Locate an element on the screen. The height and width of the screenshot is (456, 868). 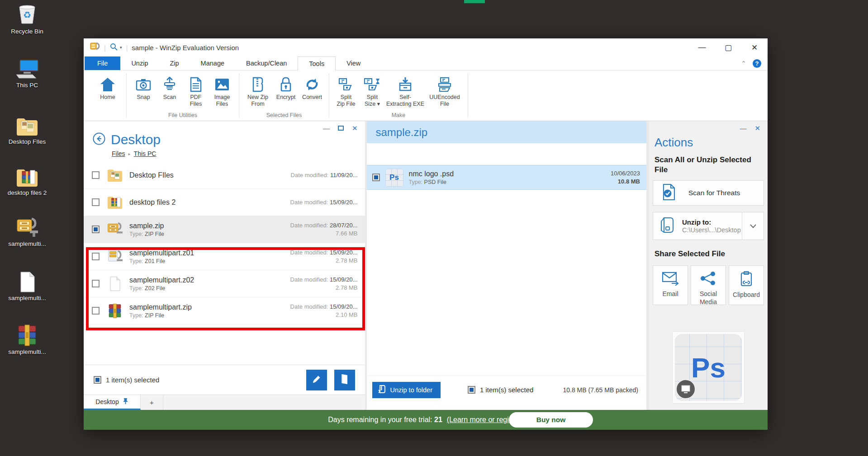
search-caret-icon: ▾ is located at coordinates (121, 47).